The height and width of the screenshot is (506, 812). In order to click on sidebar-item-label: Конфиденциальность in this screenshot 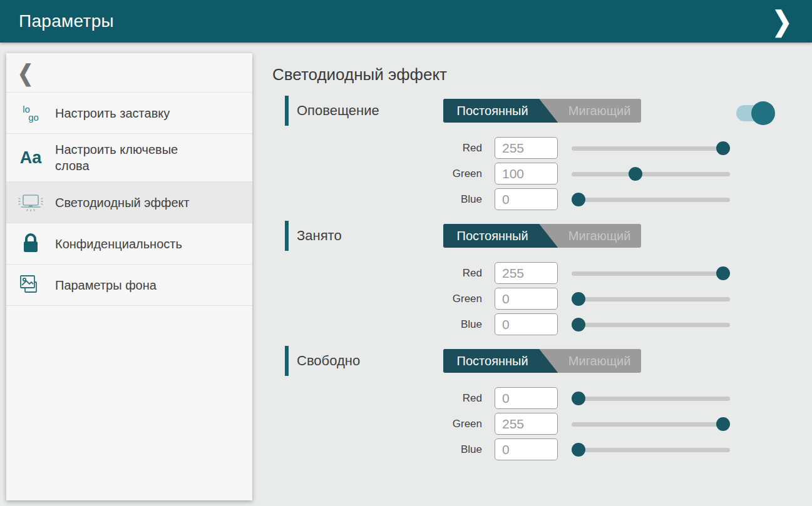, I will do `click(119, 244)`.